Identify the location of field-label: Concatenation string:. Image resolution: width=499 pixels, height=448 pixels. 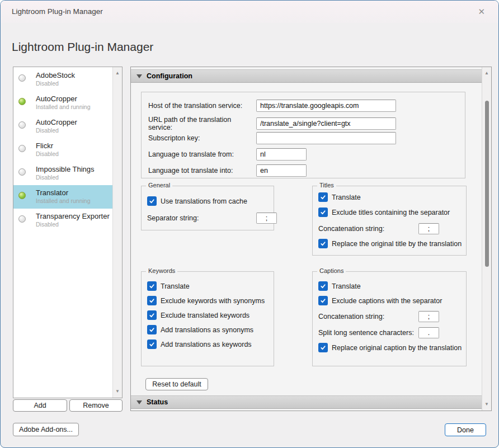
(368, 229).